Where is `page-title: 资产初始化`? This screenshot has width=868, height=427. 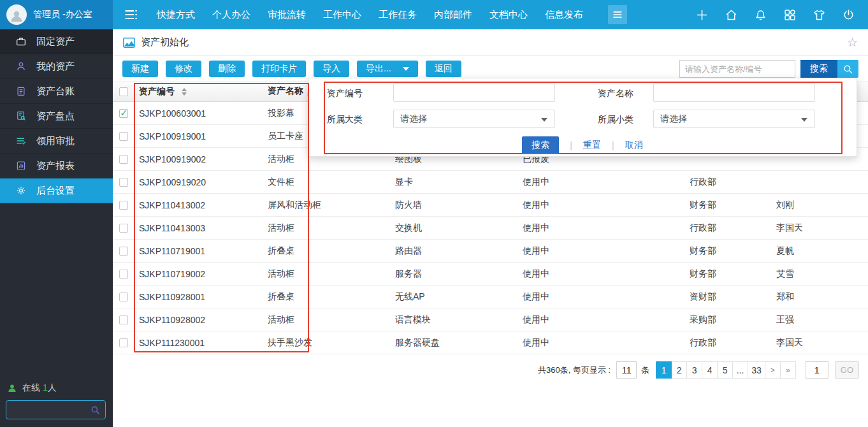
page-title: 资产初始化 is located at coordinates (164, 42).